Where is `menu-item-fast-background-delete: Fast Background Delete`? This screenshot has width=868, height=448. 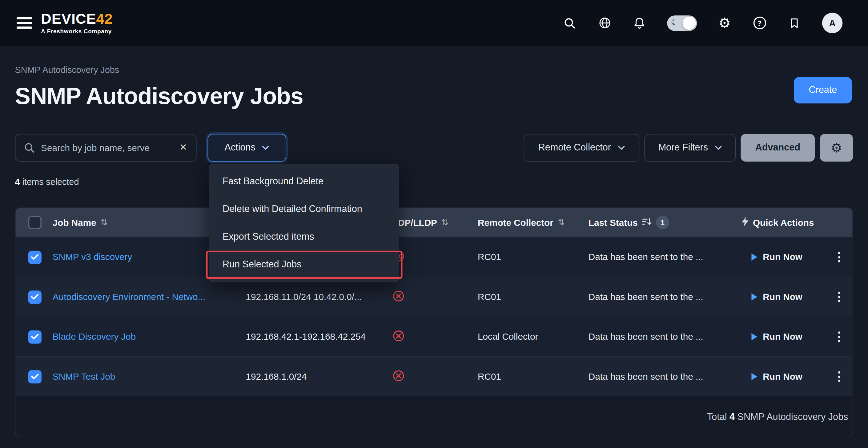 menu-item-fast-background-delete: Fast Background Delete is located at coordinates (304, 182).